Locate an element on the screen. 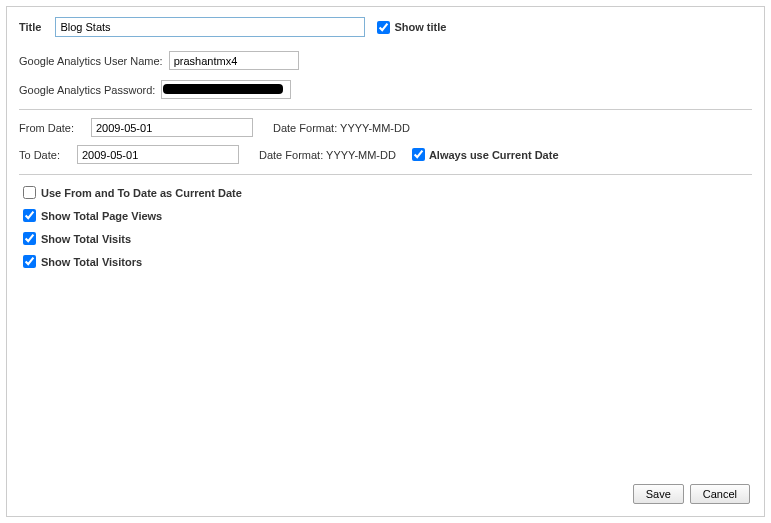  always-current-label: Always use Current Date is located at coordinates (494, 155).